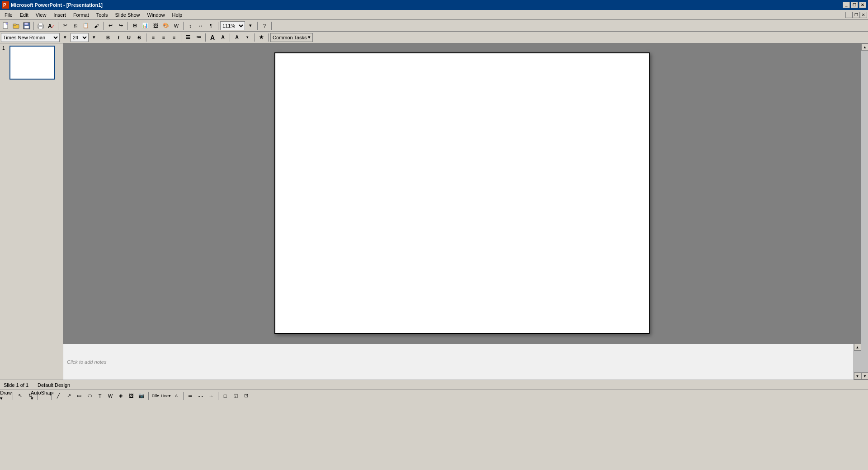 This screenshot has width=868, height=470. What do you see at coordinates (131, 396) in the screenshot?
I see `insert-clipart-draw-button: 🖼` at bounding box center [131, 396].